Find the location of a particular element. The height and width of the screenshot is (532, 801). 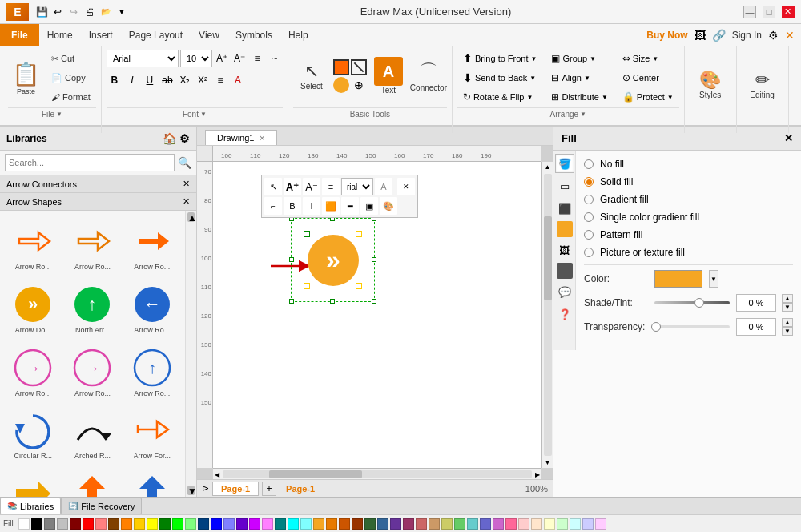

color-swatch-darkgreen is located at coordinates (370, 524).